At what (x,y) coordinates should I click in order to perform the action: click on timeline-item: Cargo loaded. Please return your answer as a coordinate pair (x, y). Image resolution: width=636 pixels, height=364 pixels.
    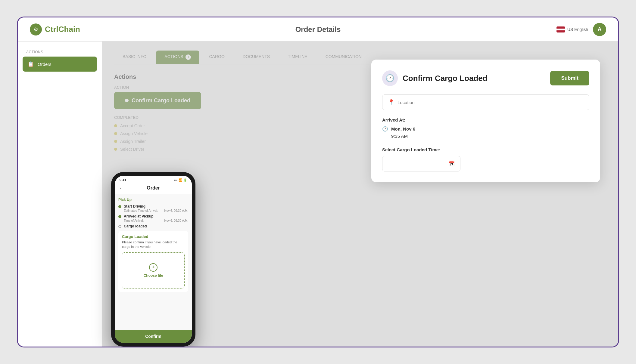
    Looking at the image, I should click on (153, 226).